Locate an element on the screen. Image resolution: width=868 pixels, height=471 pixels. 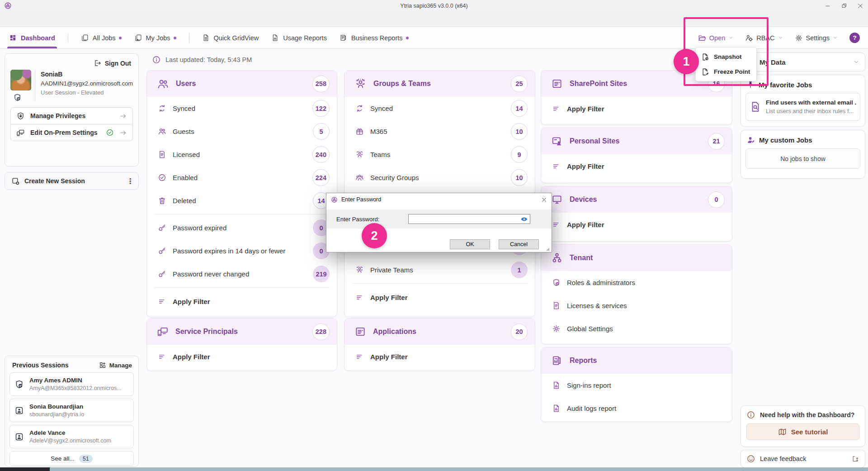
ps-apply-filter-button: Apply Filter is located at coordinates (637, 166).